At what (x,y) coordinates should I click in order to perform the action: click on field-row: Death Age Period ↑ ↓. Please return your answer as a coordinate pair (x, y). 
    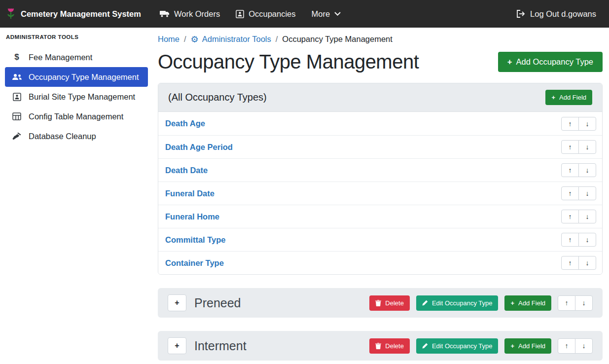
    Looking at the image, I should click on (380, 147).